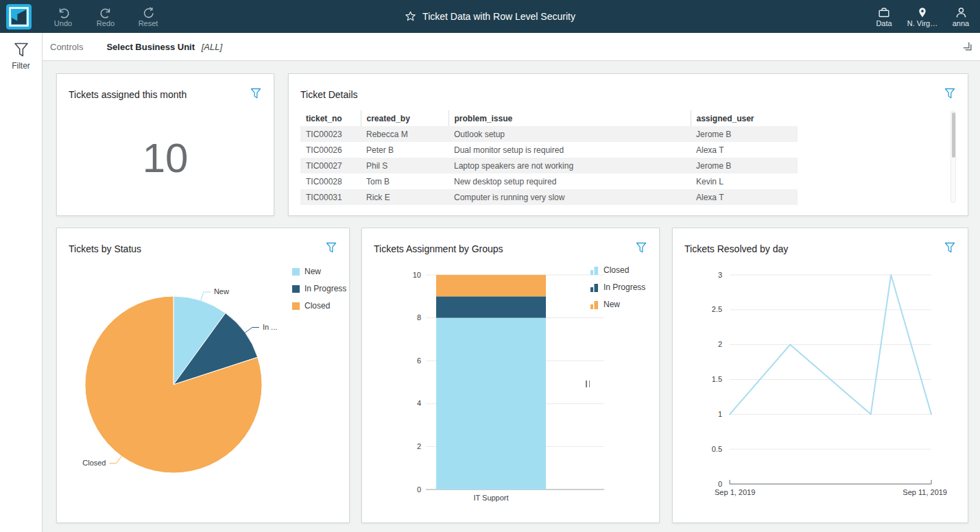 The image size is (980, 532). What do you see at coordinates (624, 287) in the screenshot?
I see `legend-label: In Progress` at bounding box center [624, 287].